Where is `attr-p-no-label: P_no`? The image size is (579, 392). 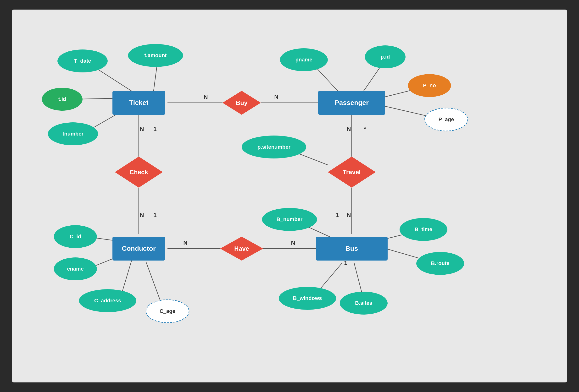
attr-p-no-label: P_no is located at coordinates (430, 85).